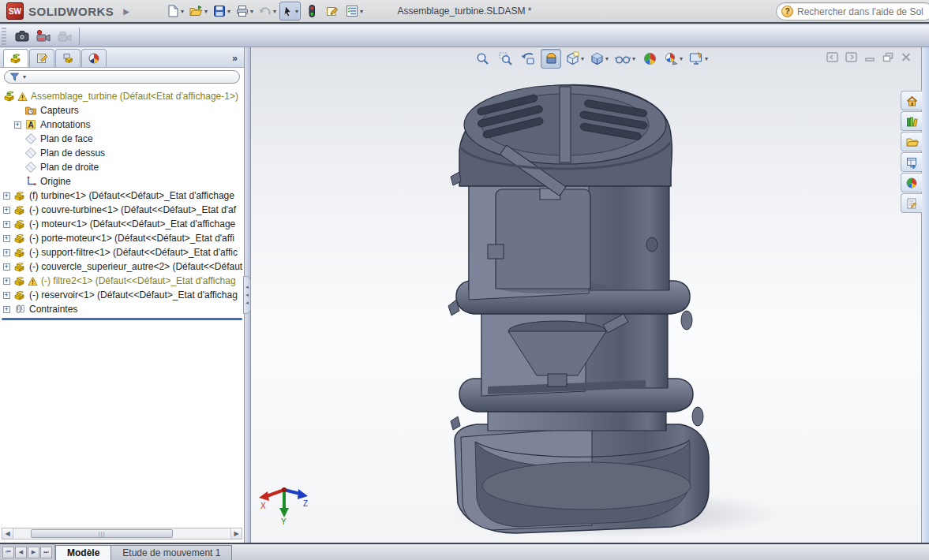  What do you see at coordinates (22, 36) in the screenshot?
I see `screenshot-button` at bounding box center [22, 36].